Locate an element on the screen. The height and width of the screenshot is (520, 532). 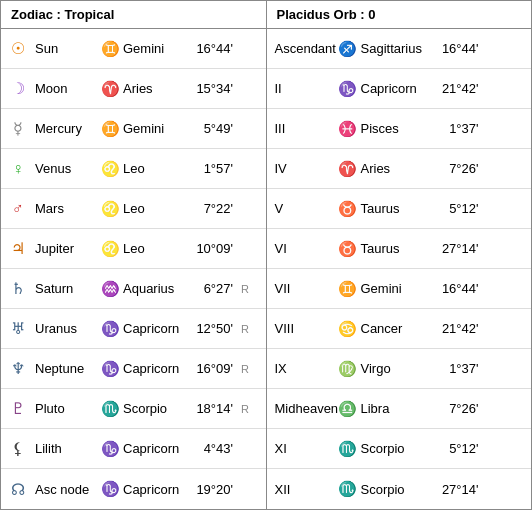
right-table-row: VIII ♋ Cancer 21°42' is located at coordinates (400, 329).